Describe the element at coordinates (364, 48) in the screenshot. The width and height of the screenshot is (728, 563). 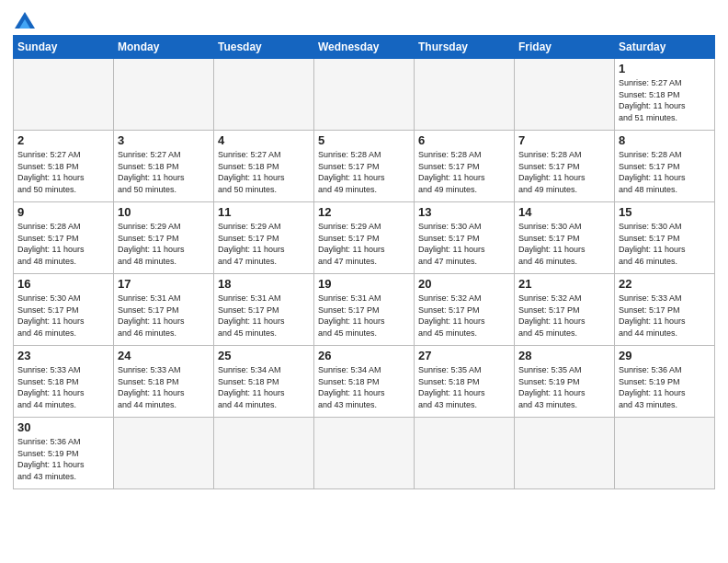
I see `weekday-header-row: SundayMondayTuesdayWednesdayThursdayFrid…` at that location.